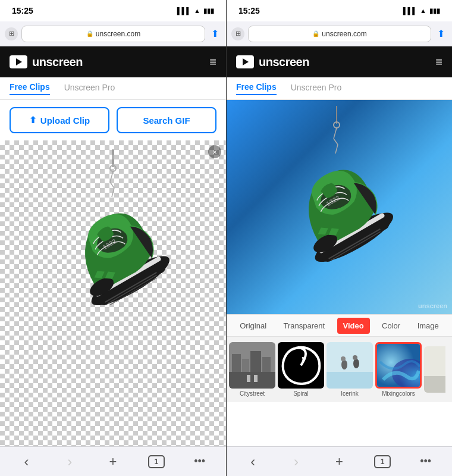  What do you see at coordinates (196, 11) in the screenshot?
I see `status-icons-left: ▌▌▌ ▲ ▮▮▮` at bounding box center [196, 11].